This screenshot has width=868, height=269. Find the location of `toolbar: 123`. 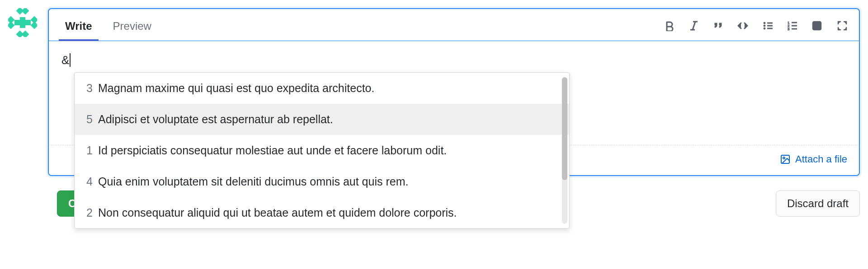

toolbar: 123 is located at coordinates (759, 28).